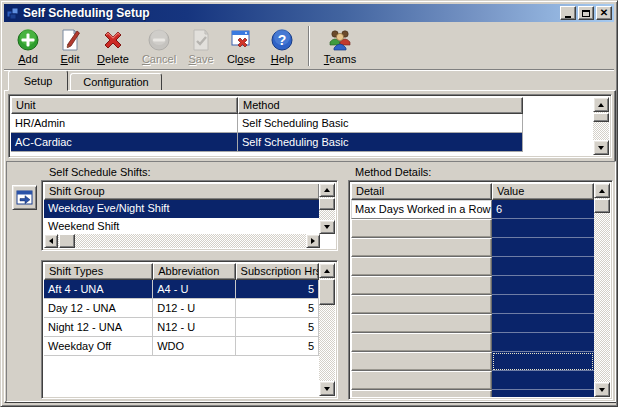 This screenshot has width=618, height=407. I want to click on column-header-shift-types: Shift Types, so click(98, 272).